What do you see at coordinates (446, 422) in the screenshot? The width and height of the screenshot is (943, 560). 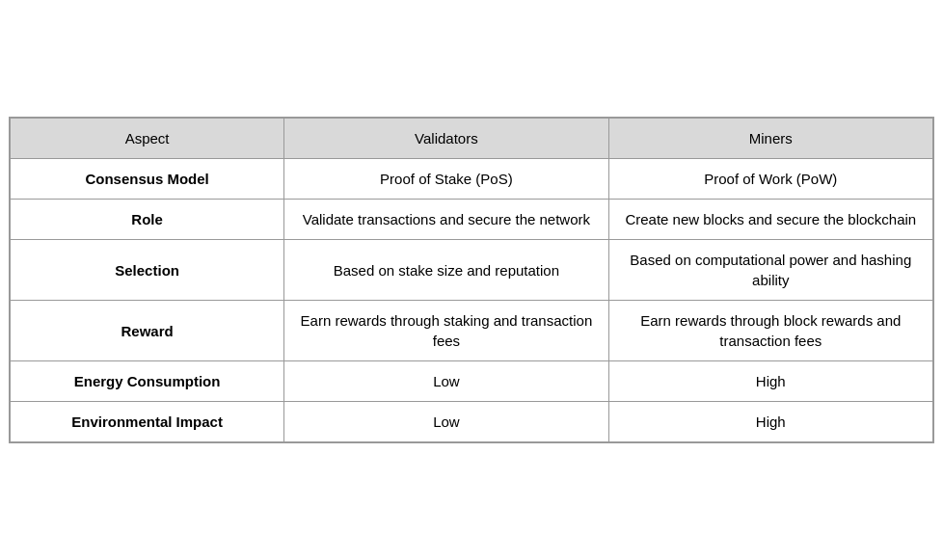 I see `validators-cell-5: Low` at bounding box center [446, 422].